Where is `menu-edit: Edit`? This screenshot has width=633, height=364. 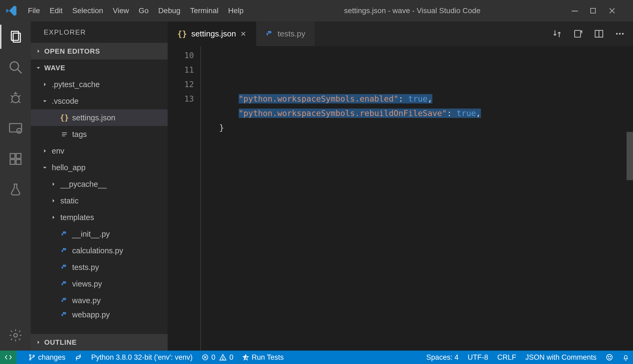
menu-edit: Edit is located at coordinates (56, 11).